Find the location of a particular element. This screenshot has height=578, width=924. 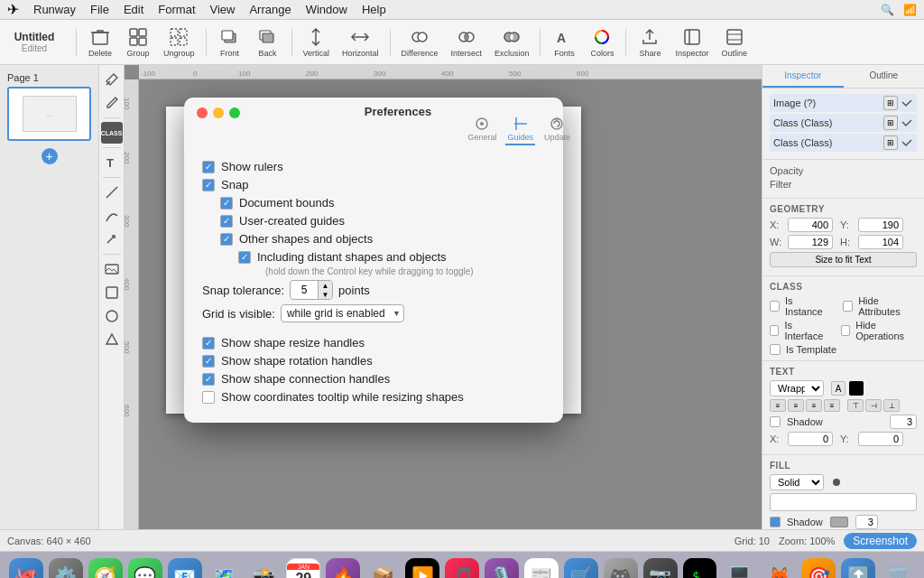

dock-tv: ▶️ is located at coordinates (422, 569).